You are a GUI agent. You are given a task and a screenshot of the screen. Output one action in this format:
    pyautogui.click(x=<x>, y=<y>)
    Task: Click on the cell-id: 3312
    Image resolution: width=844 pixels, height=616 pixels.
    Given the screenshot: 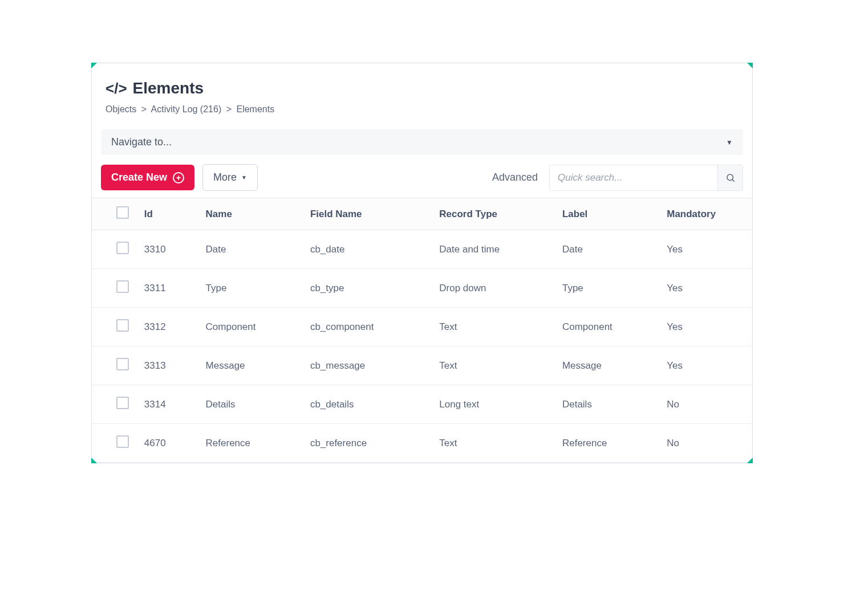 What is the action you would take?
    pyautogui.click(x=168, y=327)
    